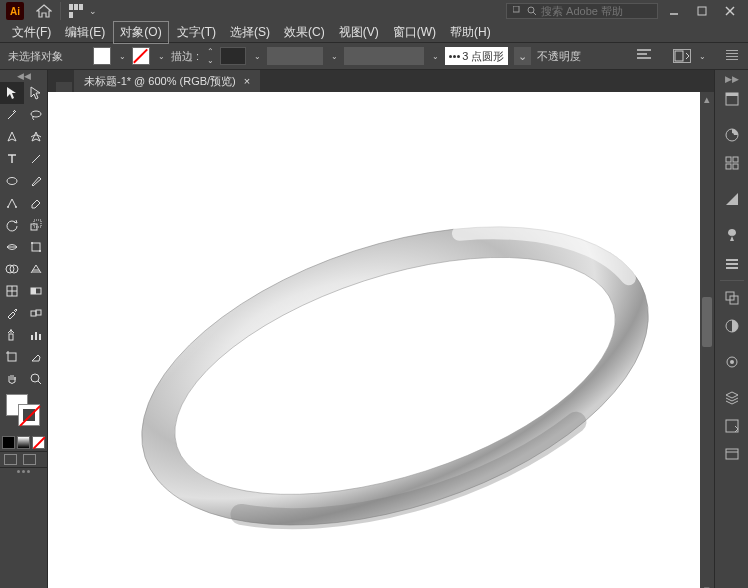  Describe the element at coordinates (36, 225) in the screenshot. I see `scale-tool` at that location.